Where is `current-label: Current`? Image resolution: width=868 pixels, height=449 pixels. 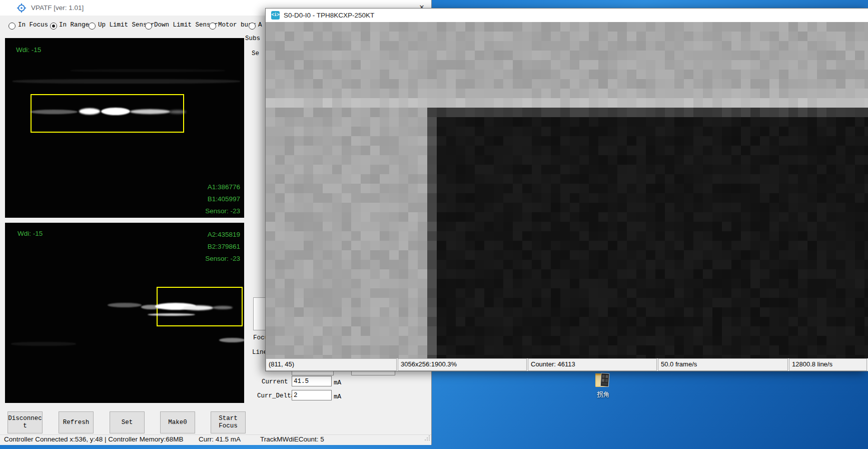
current-label: Current is located at coordinates (275, 382).